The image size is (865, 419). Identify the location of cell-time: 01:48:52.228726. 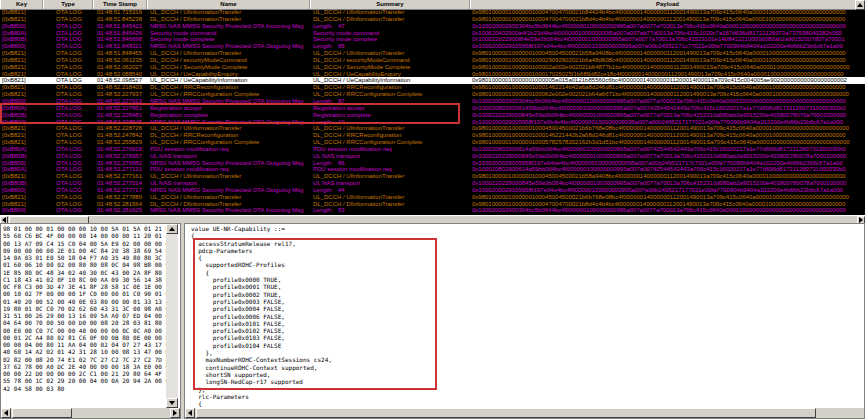
(120, 128).